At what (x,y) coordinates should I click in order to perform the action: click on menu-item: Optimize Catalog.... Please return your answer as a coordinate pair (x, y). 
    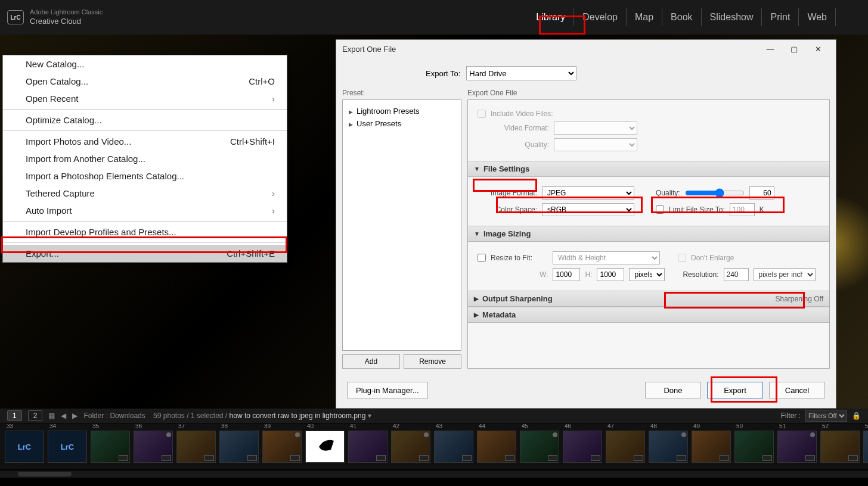
    Looking at the image, I should click on (145, 120).